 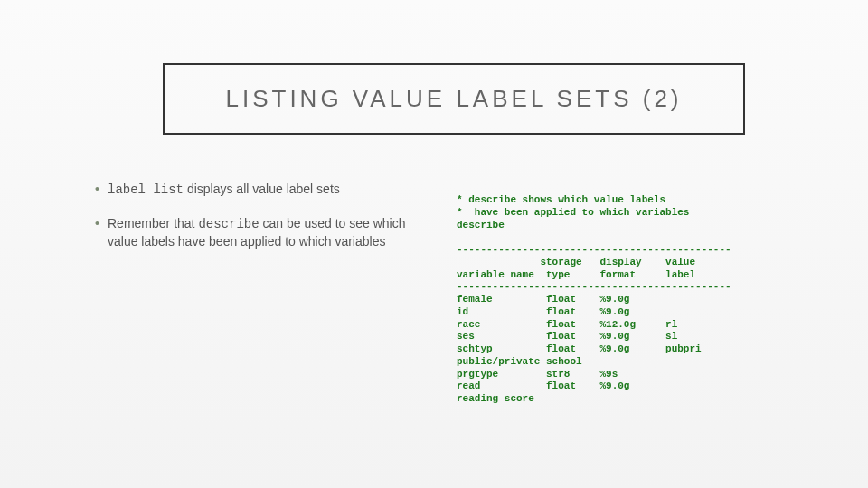 What do you see at coordinates (454, 99) in the screenshot?
I see `slide-title: LISTING VALUE LABEL SETS (2)` at bounding box center [454, 99].